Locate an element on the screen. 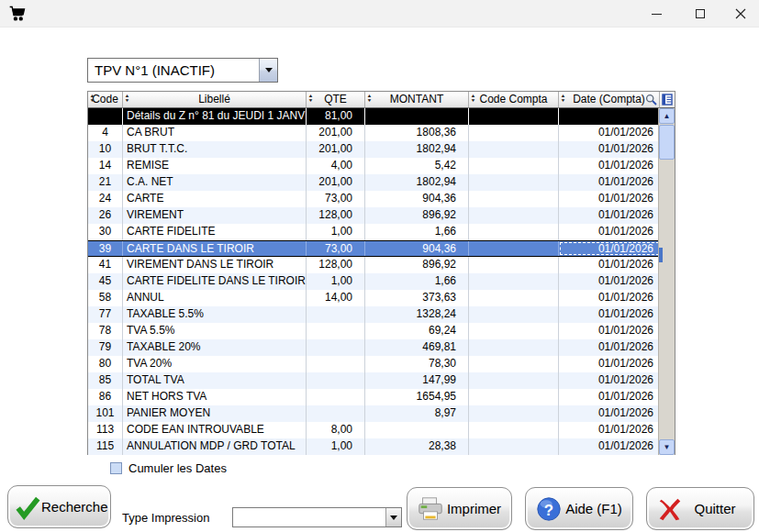 The height and width of the screenshot is (532, 759). table-row: 45CARTE FIDELITE DANS LE TIROIR1,001,660… is located at coordinates (374, 282).